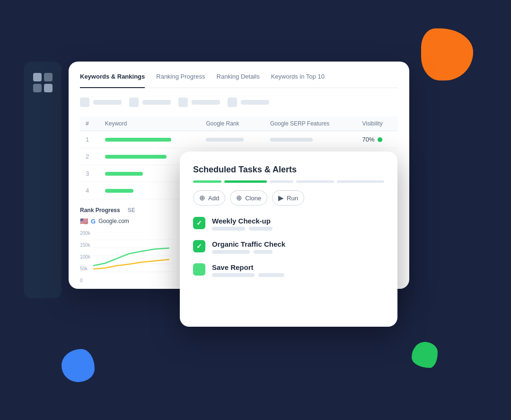 The height and width of the screenshot is (420, 511). I want to click on blob-orange-decoration, so click(447, 54).